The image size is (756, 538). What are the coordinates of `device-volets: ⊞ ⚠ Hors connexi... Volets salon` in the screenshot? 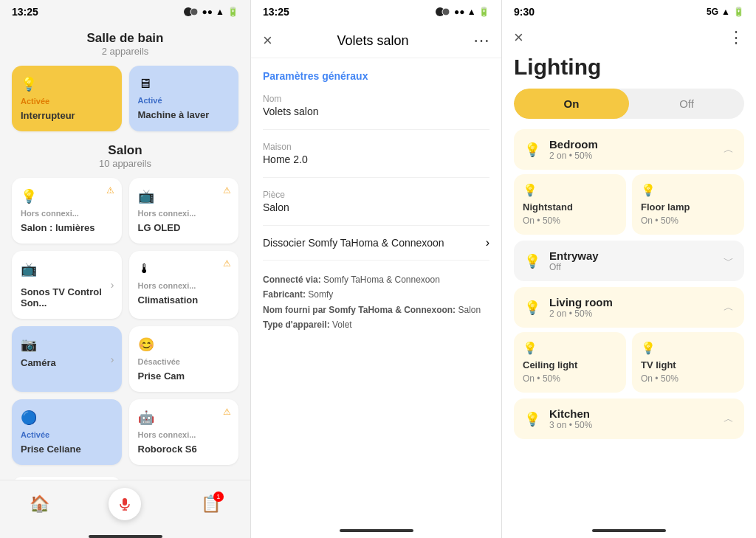 It's located at (66, 478).